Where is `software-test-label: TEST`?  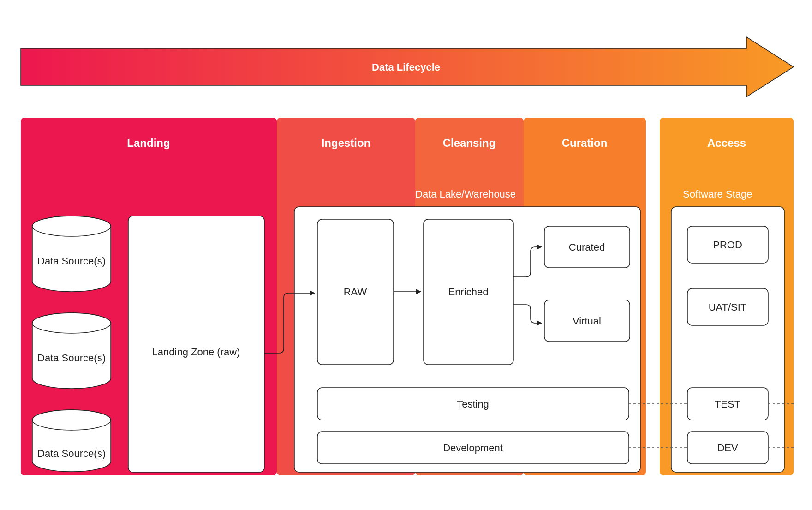
software-test-label: TEST is located at coordinates (728, 404).